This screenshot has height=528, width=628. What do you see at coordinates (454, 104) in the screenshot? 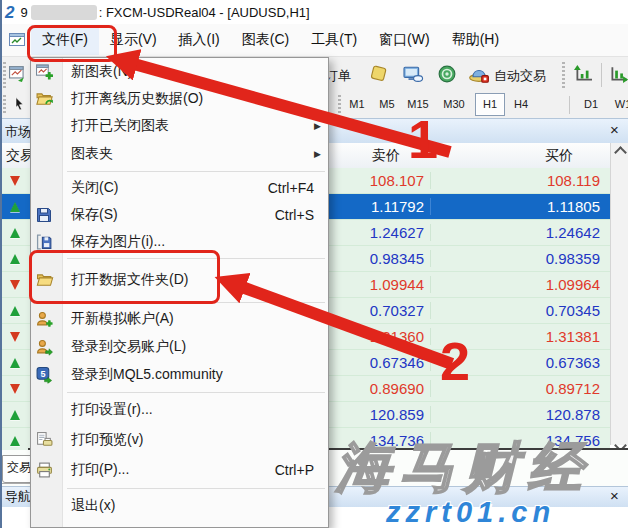
I see `timeframe-m30: M30` at bounding box center [454, 104].